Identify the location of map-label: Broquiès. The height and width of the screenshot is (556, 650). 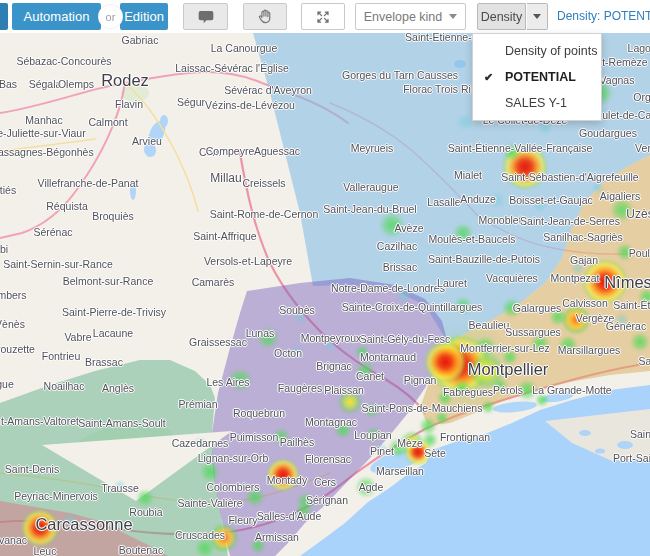
(112, 216).